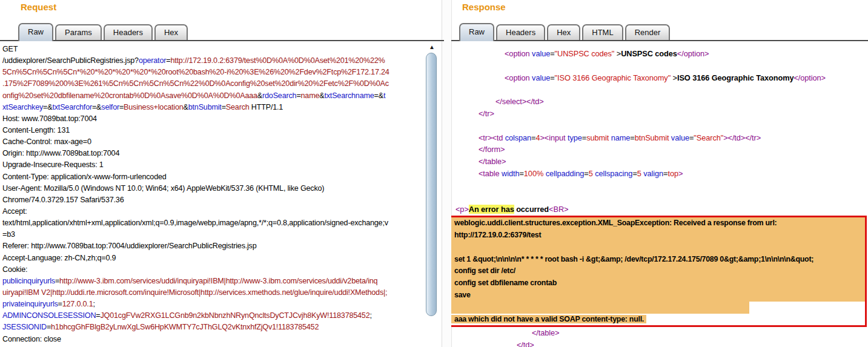 This screenshot has height=347, width=868. Describe the element at coordinates (563, 32) in the screenshot. I see `response-tab-hex: Hex` at that location.